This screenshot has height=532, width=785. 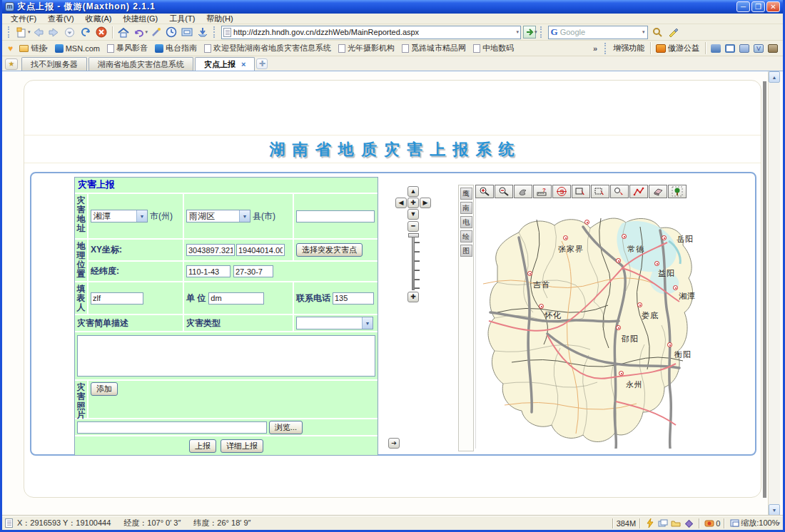 What do you see at coordinates (744, 48) in the screenshot?
I see `notes-panel-icon` at bounding box center [744, 48].